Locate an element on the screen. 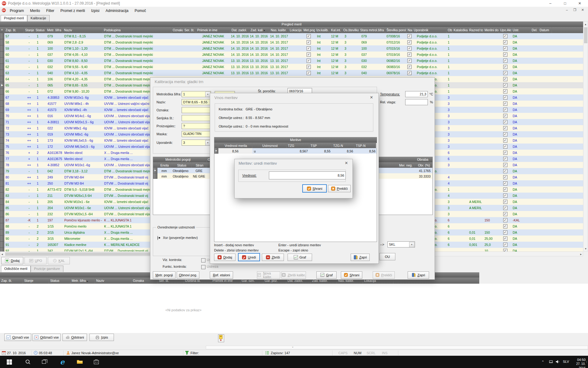  kal-button: KAL is located at coordinates (59, 261).